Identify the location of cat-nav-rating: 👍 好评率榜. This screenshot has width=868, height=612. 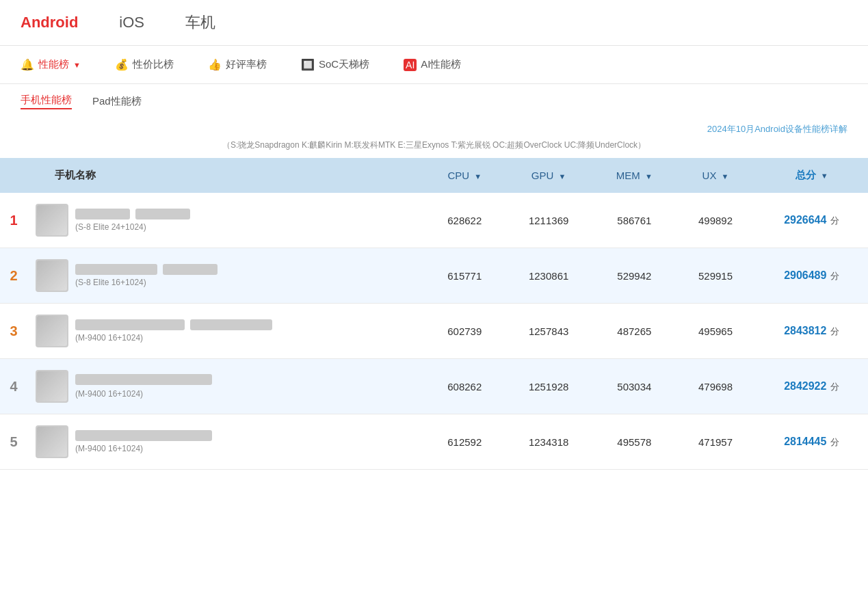
(237, 64).